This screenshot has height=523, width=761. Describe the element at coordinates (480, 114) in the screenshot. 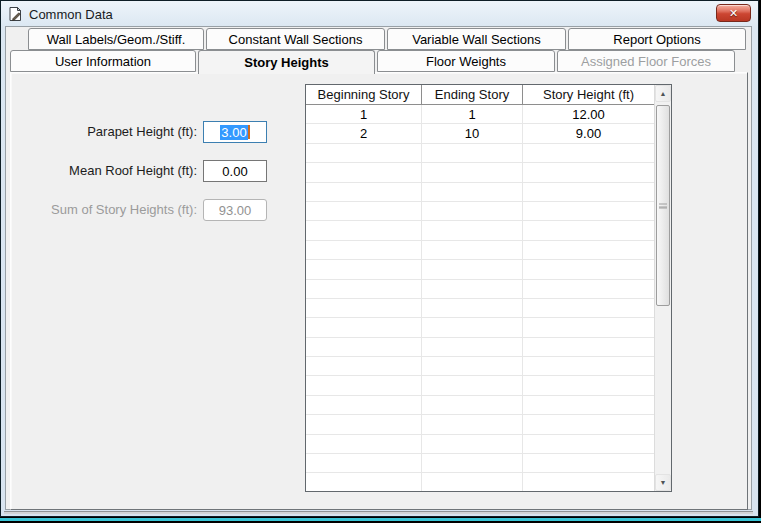

I see `table-row: 1112.00` at that location.